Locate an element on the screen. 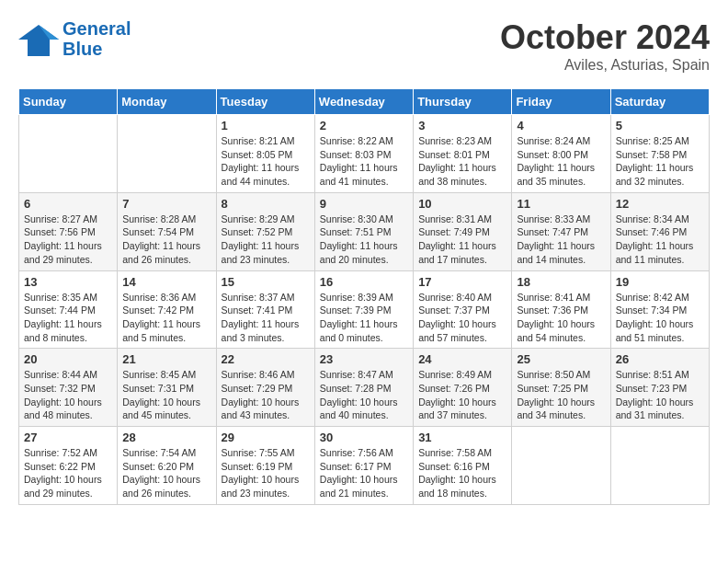  day-cell: 18Sunrise: 8:41 AMSunset: 7:36 PMDayligh… is located at coordinates (561, 309).